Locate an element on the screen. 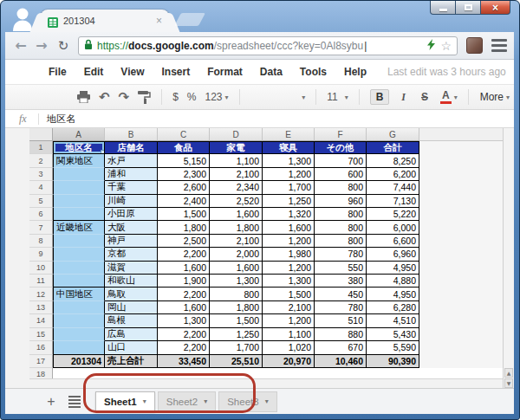 This screenshot has width=520, height=420. minimize-button is located at coordinates (443, 8).